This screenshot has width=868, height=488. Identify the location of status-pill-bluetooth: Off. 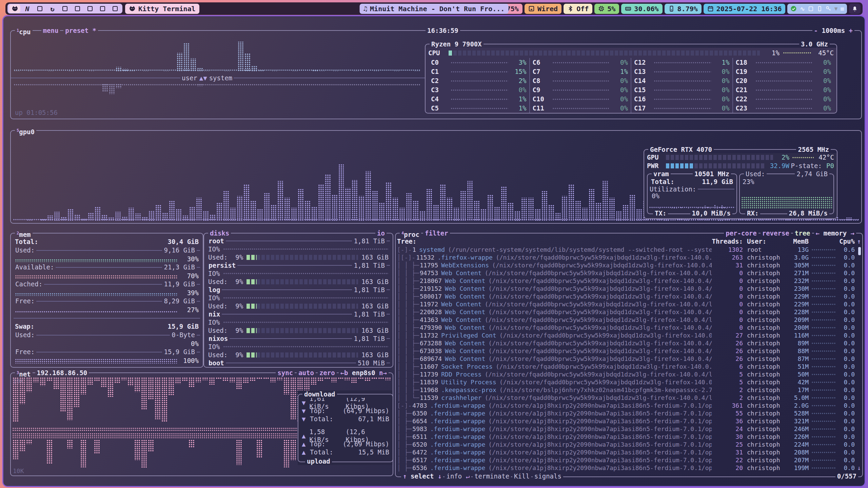
(578, 9).